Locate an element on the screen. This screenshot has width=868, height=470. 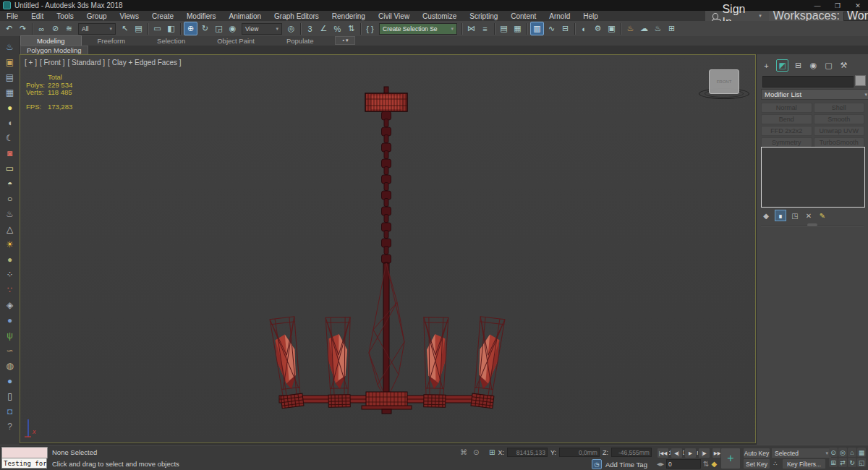
previous-frame-button: ◀| is located at coordinates (677, 453).